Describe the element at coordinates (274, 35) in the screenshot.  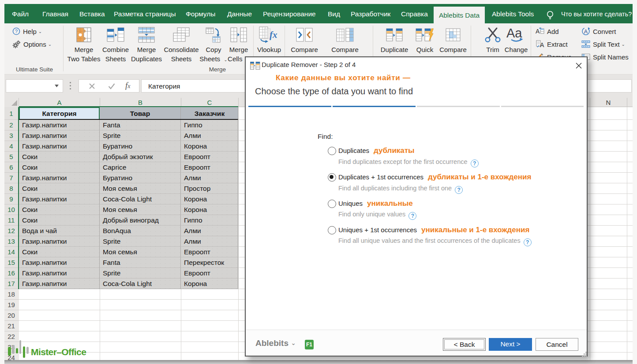
I see `svg-text: fx` at that location.